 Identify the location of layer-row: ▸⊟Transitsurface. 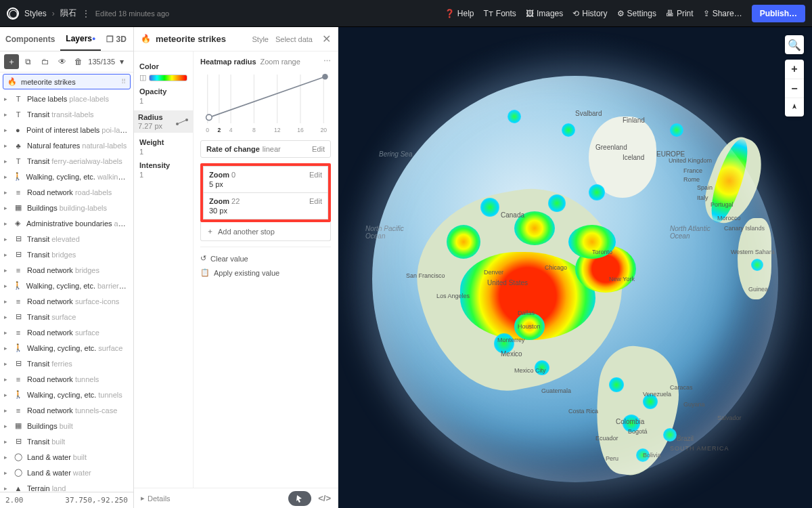
(66, 317).